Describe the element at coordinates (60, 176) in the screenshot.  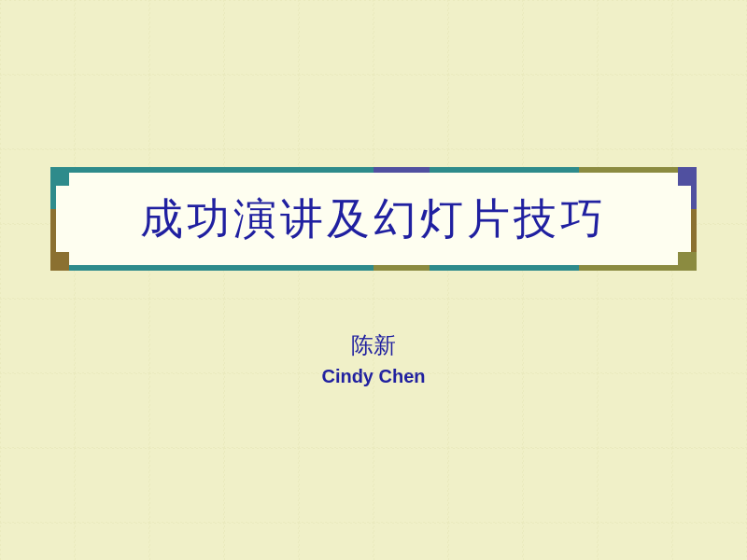
I see `corner-accent-tl` at that location.